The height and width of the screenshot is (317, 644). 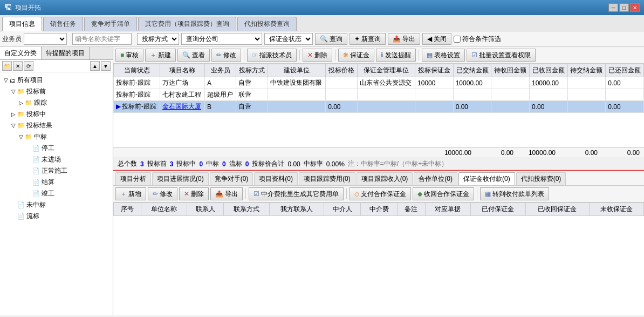 I want to click on delete-button: ✕ 删除, so click(x=317, y=55).